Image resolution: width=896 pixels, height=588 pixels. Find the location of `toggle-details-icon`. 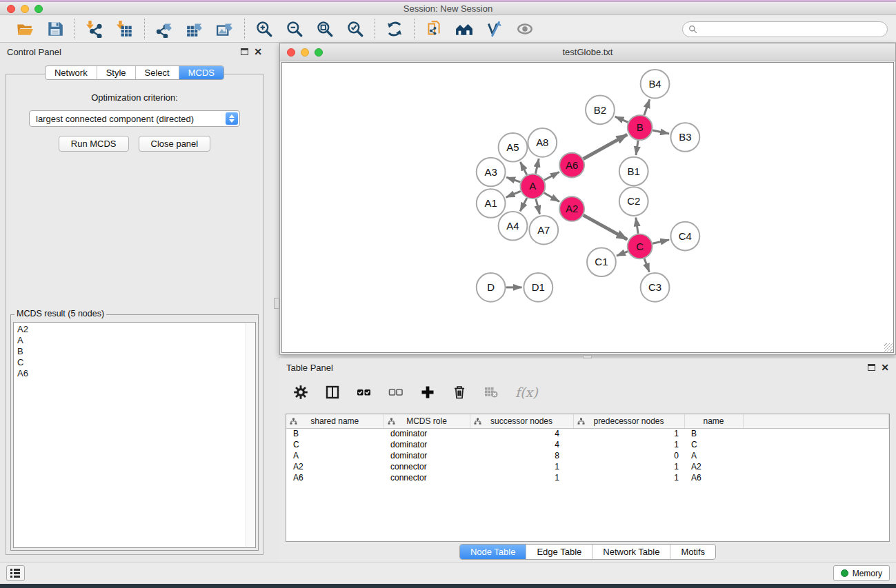

toggle-details-icon is located at coordinates (495, 29).